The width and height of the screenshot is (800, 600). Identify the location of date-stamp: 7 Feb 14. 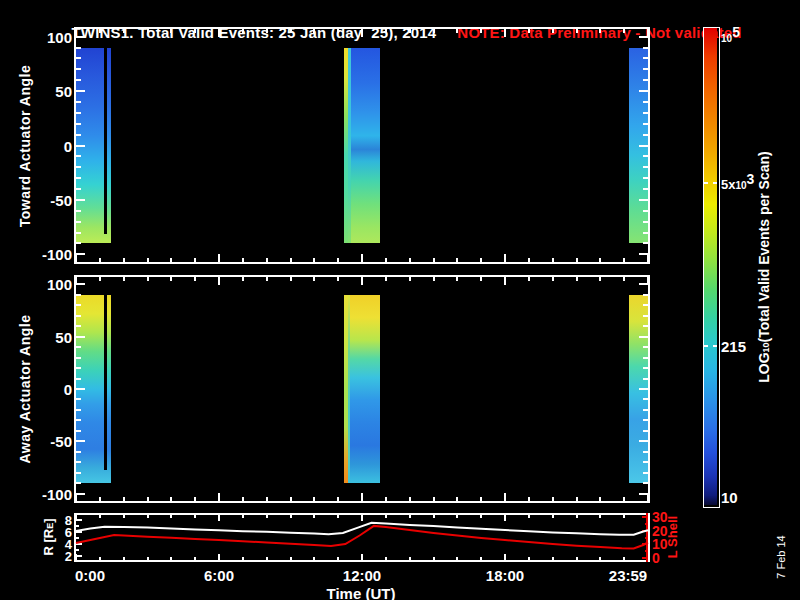
(781, 556).